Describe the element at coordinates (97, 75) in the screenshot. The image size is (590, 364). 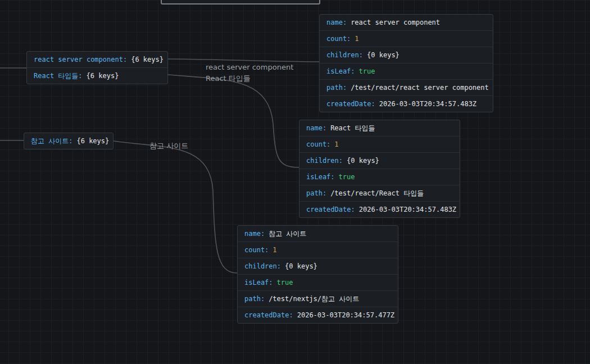
I see `node-row: React 타입들:{6 keys}` at that location.